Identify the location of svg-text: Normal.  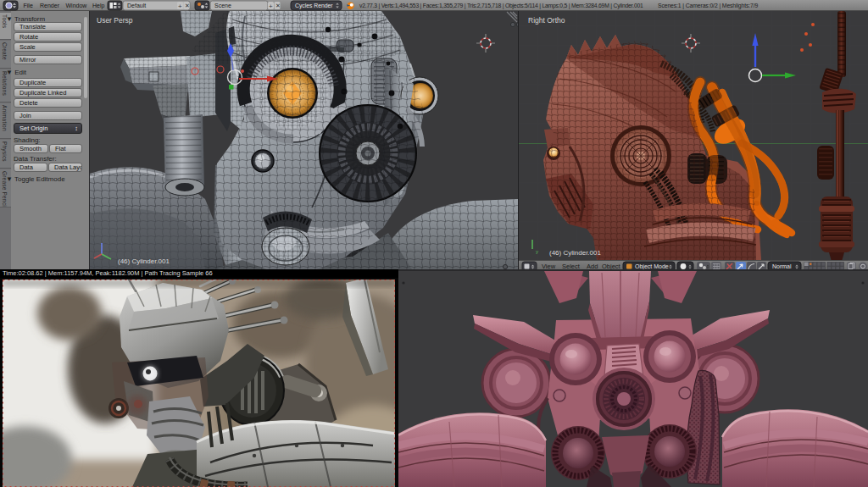
(782, 266).